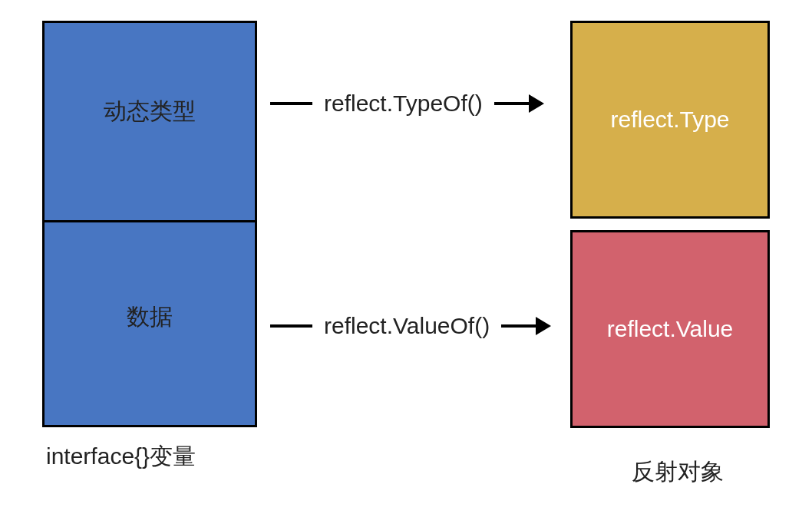 The image size is (812, 517). I want to click on data-cell: 数据, so click(150, 324).